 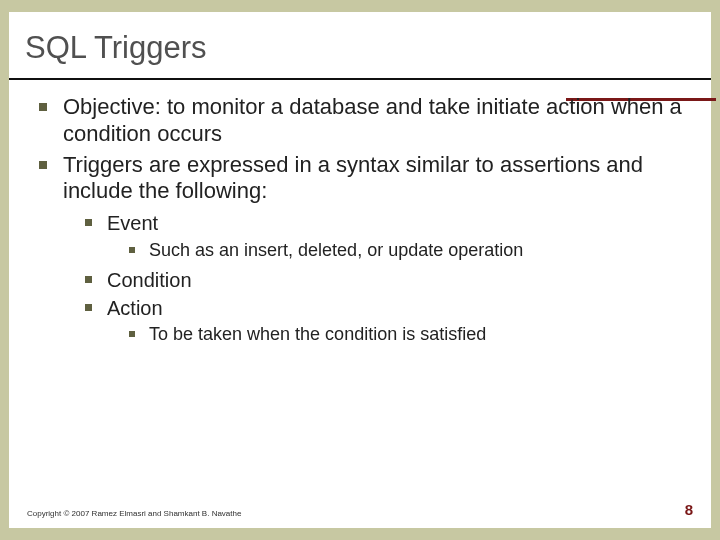 What do you see at coordinates (360, 510) in the screenshot?
I see `footer: Copyright © 2007 Ramez Elmasri and Shamk…` at bounding box center [360, 510].